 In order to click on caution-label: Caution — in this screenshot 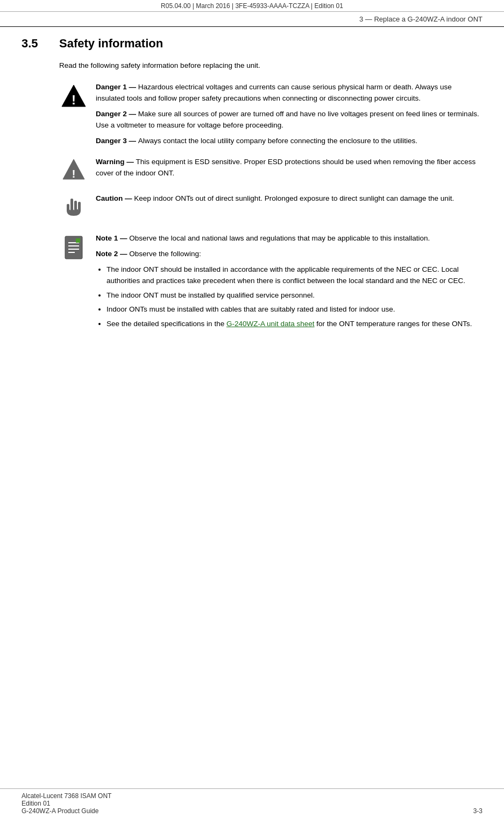, I will do `click(115, 198)`.